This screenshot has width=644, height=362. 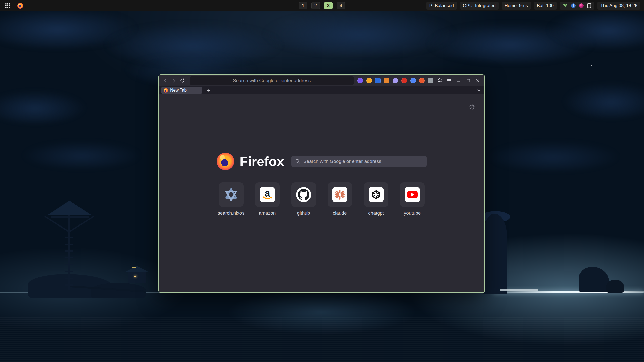 What do you see at coordinates (182, 81) in the screenshot?
I see `reload-button` at bounding box center [182, 81].